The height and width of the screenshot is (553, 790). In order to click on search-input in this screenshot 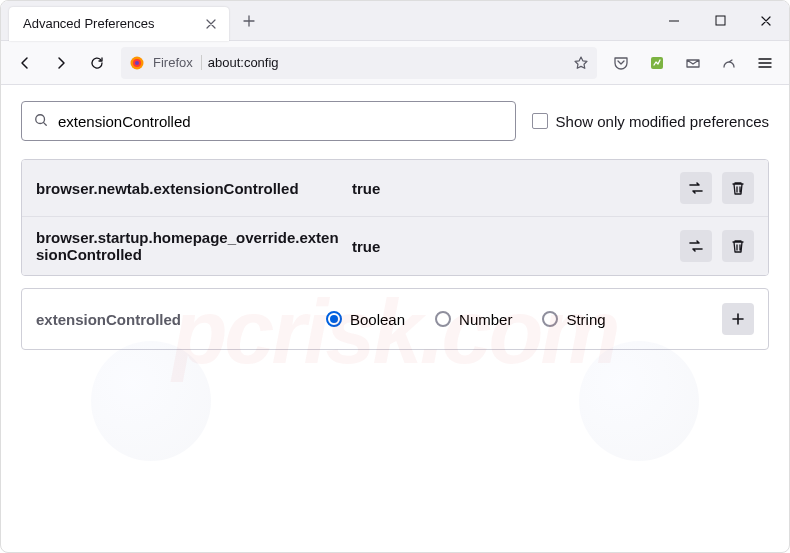, I will do `click(280, 122)`.